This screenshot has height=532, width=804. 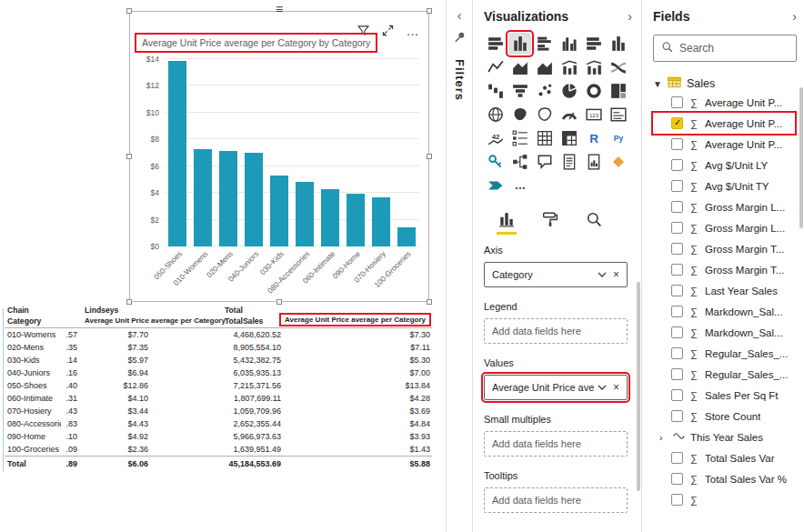 What do you see at coordinates (459, 266) in the screenshot?
I see `filters-pane-collapsed: ‹ Filters` at bounding box center [459, 266].